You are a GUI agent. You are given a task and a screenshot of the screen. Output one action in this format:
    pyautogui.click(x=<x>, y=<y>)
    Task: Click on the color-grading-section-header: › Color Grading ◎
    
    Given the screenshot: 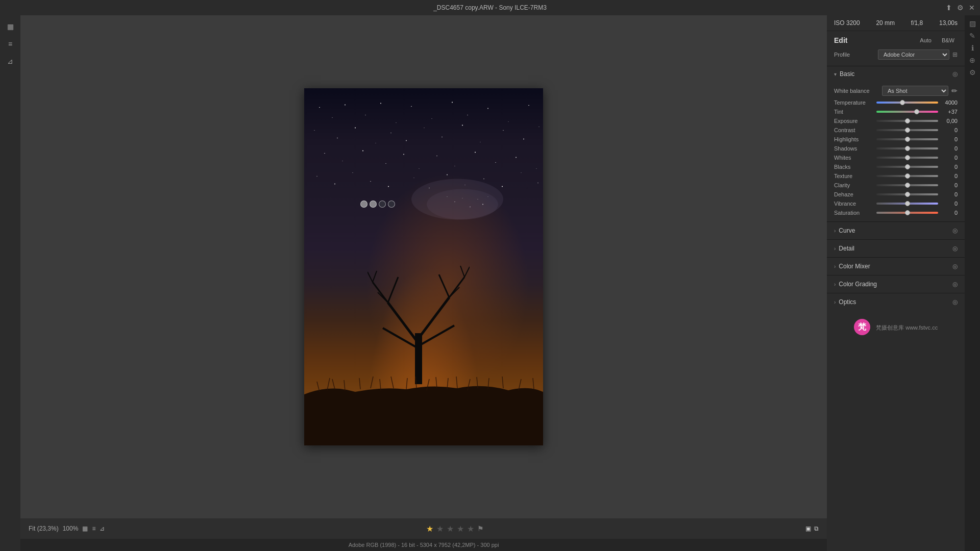 What is the action you would take?
    pyautogui.click(x=896, y=284)
    